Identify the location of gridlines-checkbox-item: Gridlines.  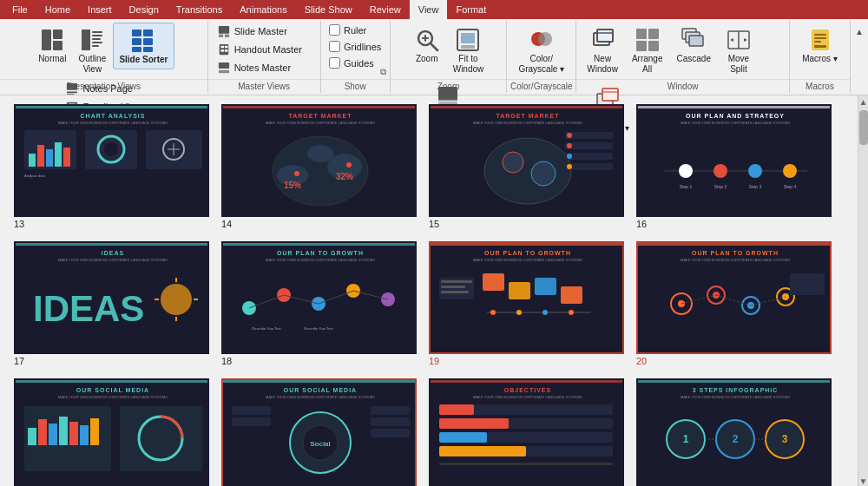
(355, 47).